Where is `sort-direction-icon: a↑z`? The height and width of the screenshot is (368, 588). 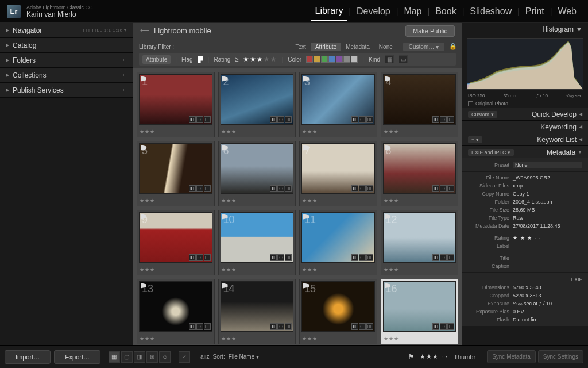 sort-direction-icon: a↑z is located at coordinates (205, 356).